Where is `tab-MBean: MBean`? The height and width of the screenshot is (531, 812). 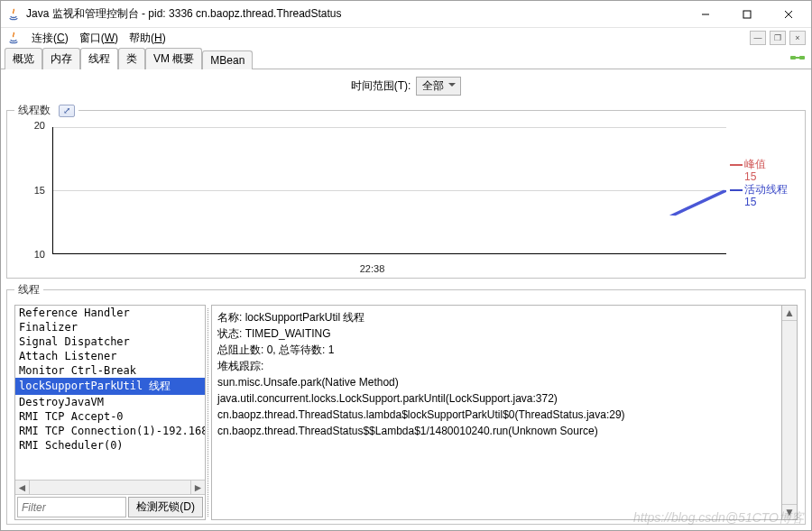 tab-MBean: MBean is located at coordinates (227, 60).